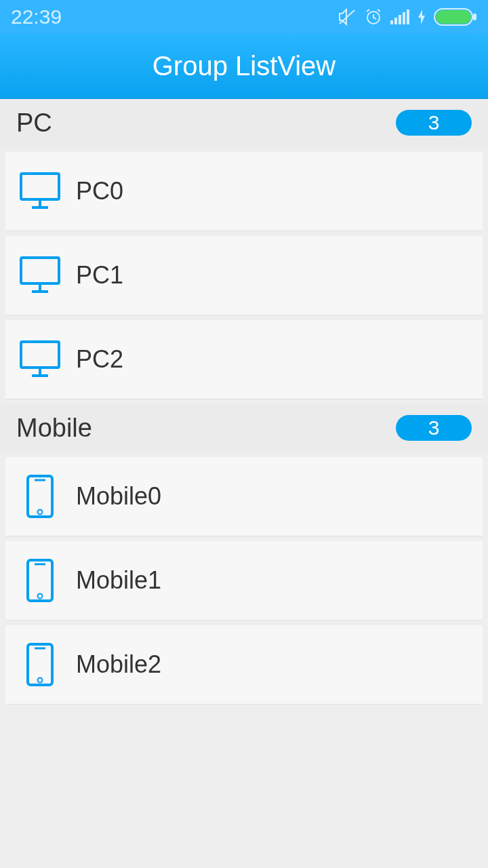 This screenshot has height=868, width=488. What do you see at coordinates (100, 275) in the screenshot?
I see `item-label: PC1` at bounding box center [100, 275].